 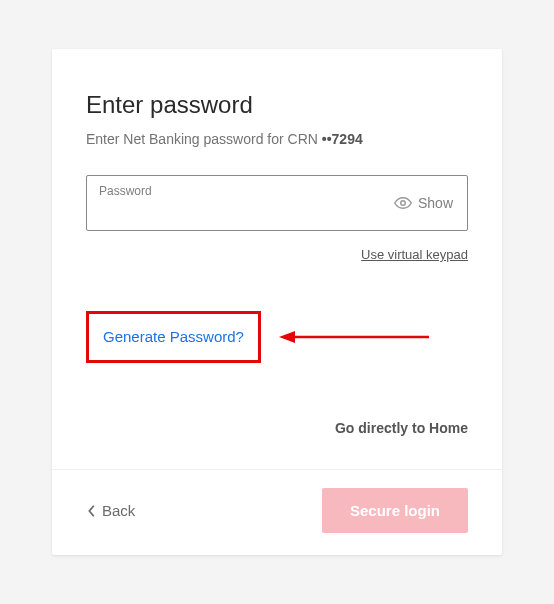 What do you see at coordinates (395, 510) in the screenshot?
I see `secure-login-button: Secure login` at bounding box center [395, 510].